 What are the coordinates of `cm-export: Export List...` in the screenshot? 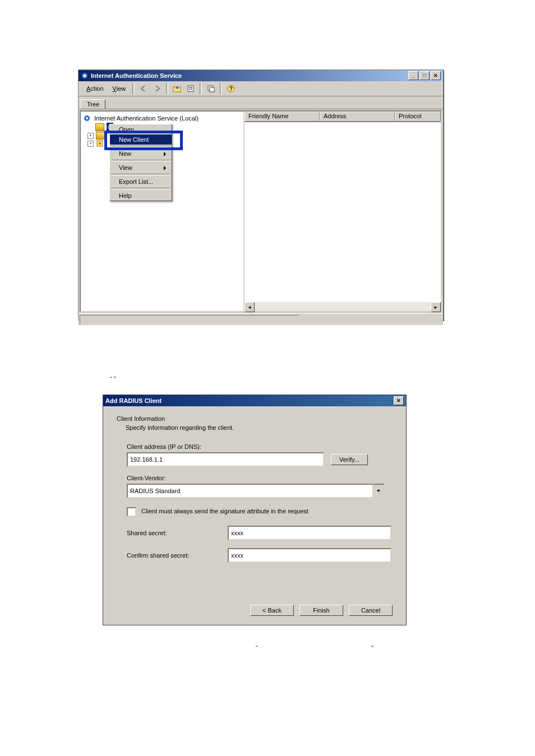 It's located at (141, 182).